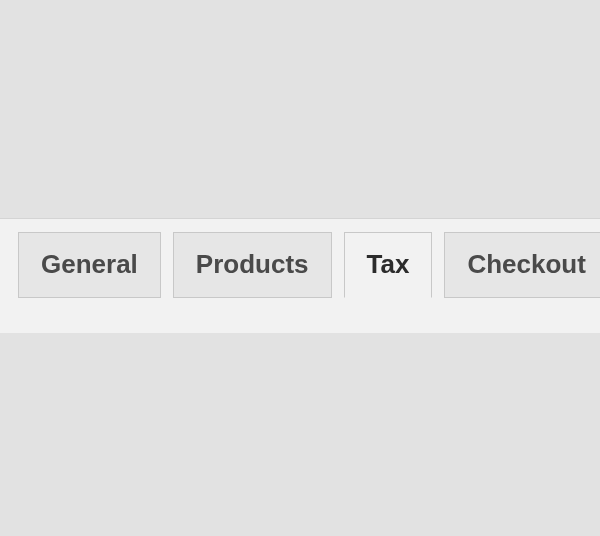 The height and width of the screenshot is (536, 600). What do you see at coordinates (526, 264) in the screenshot?
I see `tab-label: Checkout` at bounding box center [526, 264].